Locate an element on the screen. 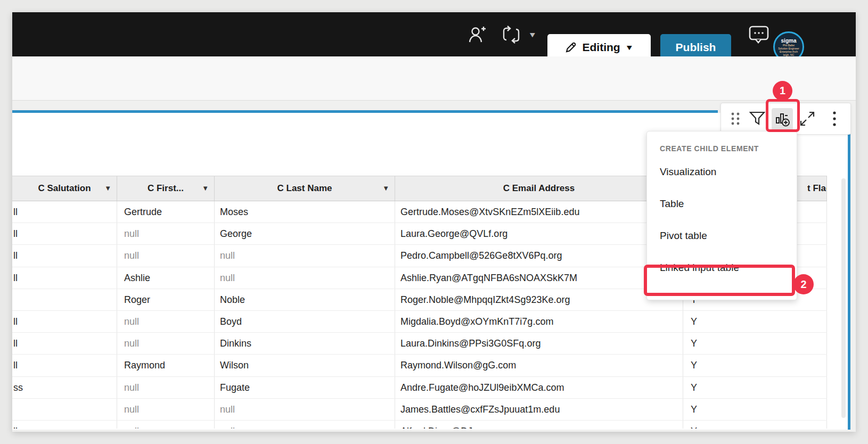 Image resolution: width=868 pixels, height=444 pixels. table-cell: Pedro.Campbell@526Ge8tXV6Pq.org is located at coordinates (539, 256).